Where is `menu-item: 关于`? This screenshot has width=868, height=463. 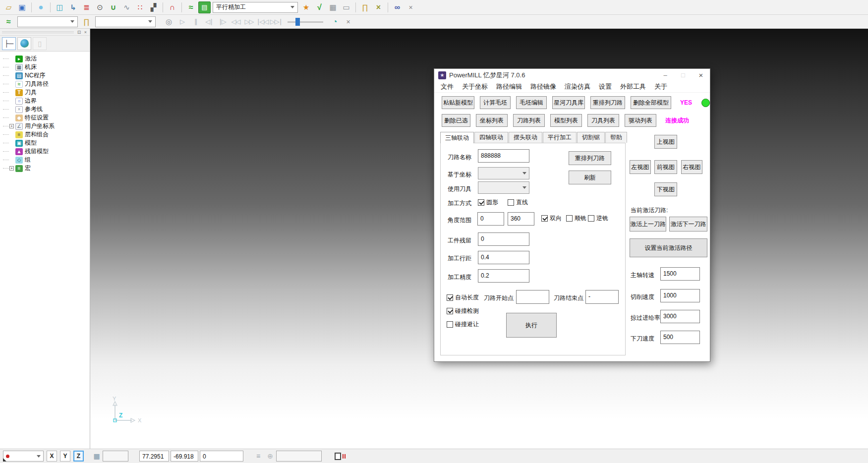 menu-item: 关于 is located at coordinates (661, 87).